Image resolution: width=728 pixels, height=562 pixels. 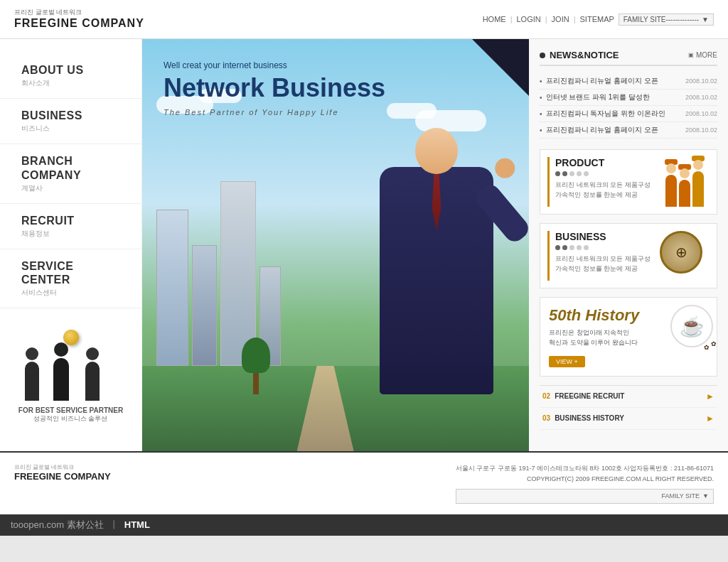 I want to click on watermark-bar: tooopen.com 素材公社 丨 HTML, so click(x=364, y=525).